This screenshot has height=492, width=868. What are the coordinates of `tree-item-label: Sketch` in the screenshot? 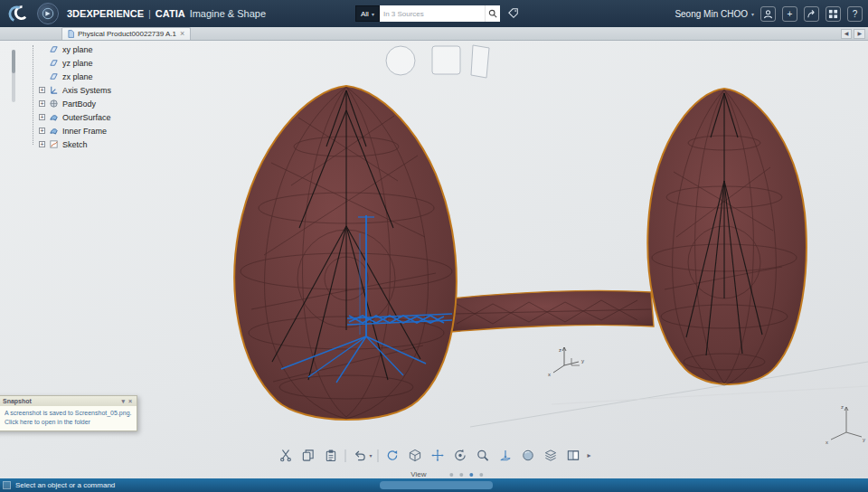 It's located at (75, 145).